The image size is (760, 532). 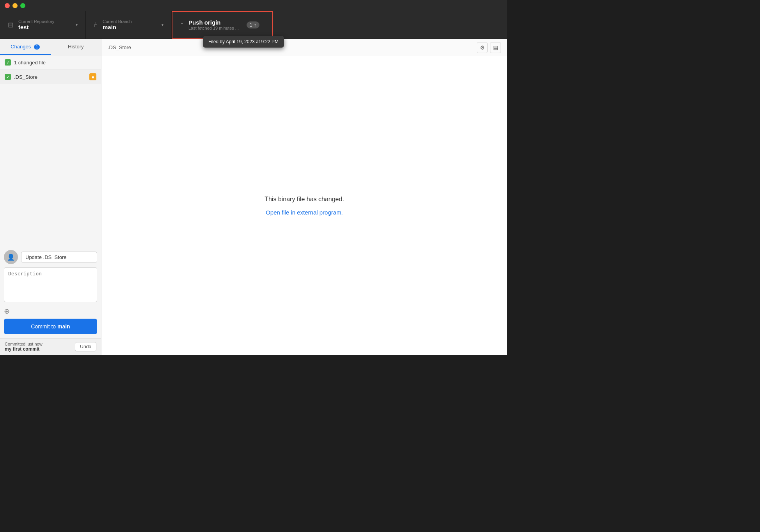 What do you see at coordinates (214, 28) in the screenshot?
I see `push-sub-label: Last fetched 19 minutes ...` at bounding box center [214, 28].